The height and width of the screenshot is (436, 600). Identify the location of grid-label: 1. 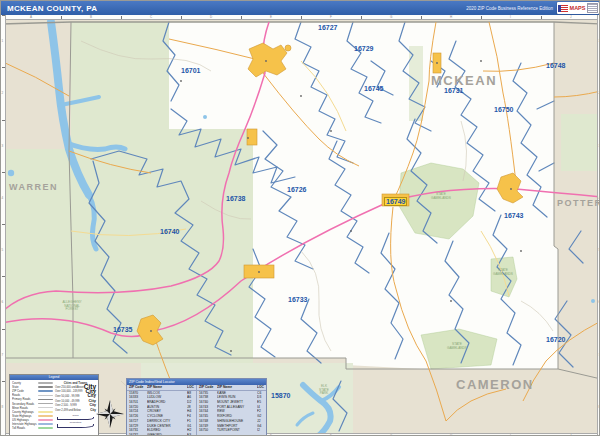
(3, 42).